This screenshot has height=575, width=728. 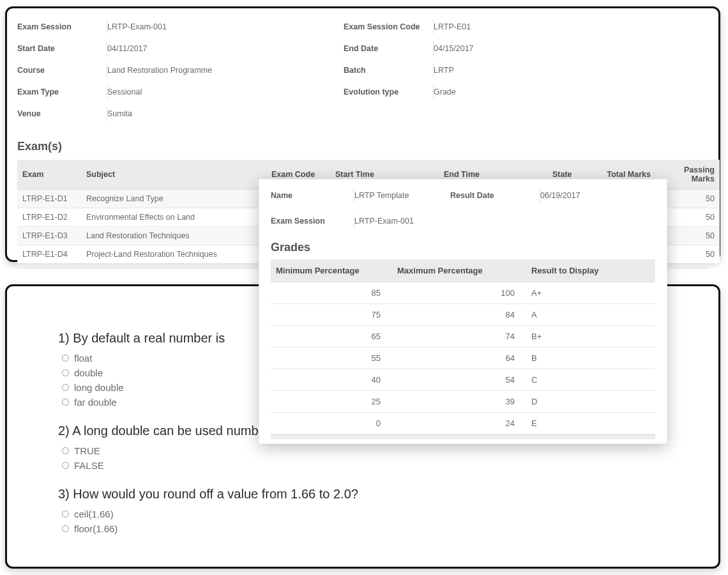 What do you see at coordinates (331, 315) in the screenshot?
I see `cell-min: 75` at bounding box center [331, 315].